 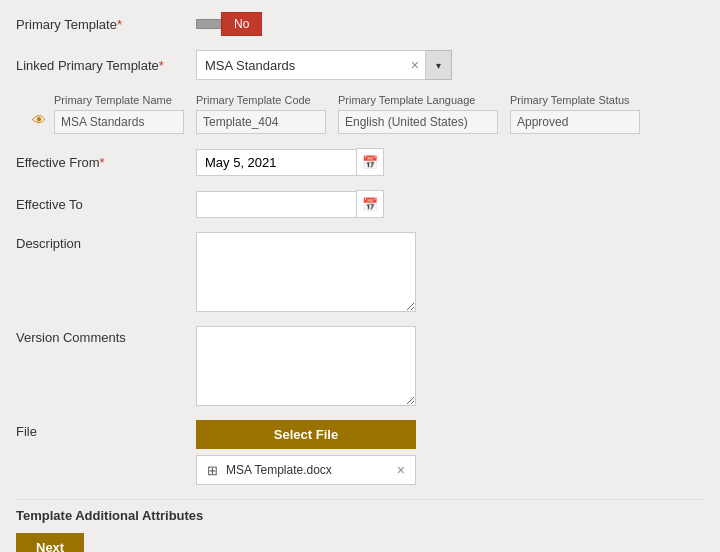 What do you see at coordinates (106, 204) in the screenshot?
I see `effective-to-label: Effective To` at bounding box center [106, 204].